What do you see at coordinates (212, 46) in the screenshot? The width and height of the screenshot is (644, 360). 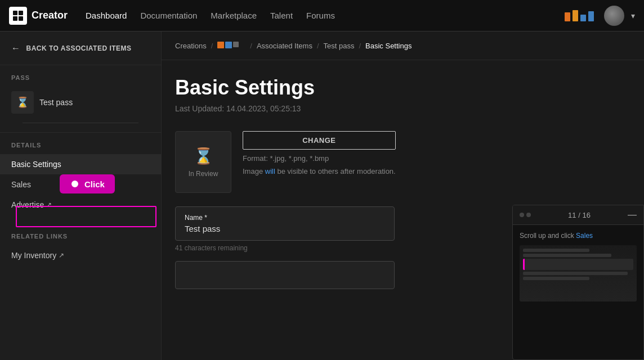 I see `breadcrumb-sep-1: /` at bounding box center [212, 46].